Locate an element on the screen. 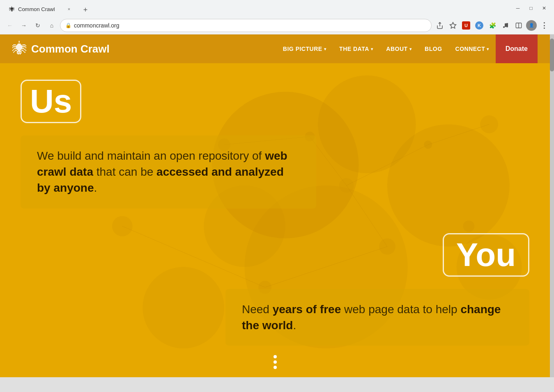 This screenshot has width=554, height=392. url-text: commoncrawl.org is located at coordinates (97, 25).